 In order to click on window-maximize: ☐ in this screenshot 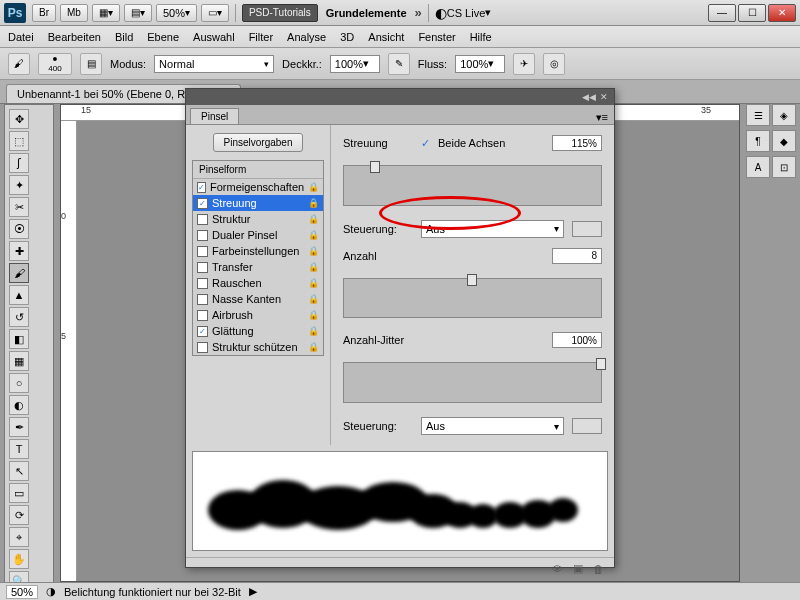, I will do `click(752, 13)`.